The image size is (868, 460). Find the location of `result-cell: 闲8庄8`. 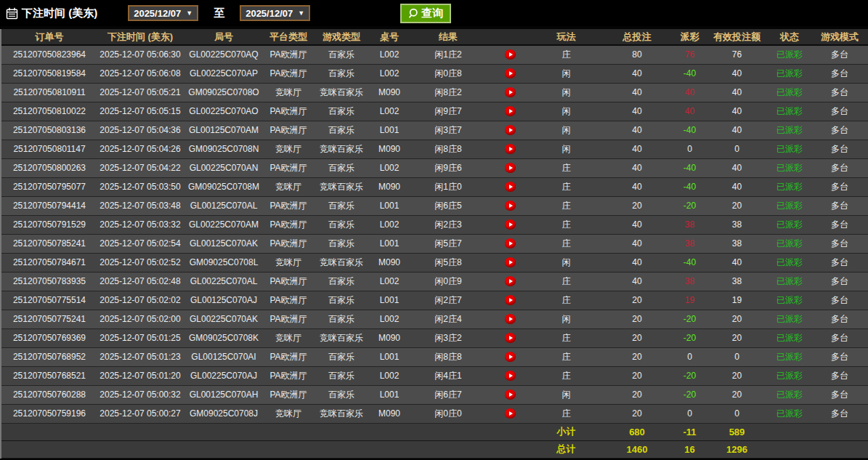

result-cell: 闲8庄8 is located at coordinates (448, 149).